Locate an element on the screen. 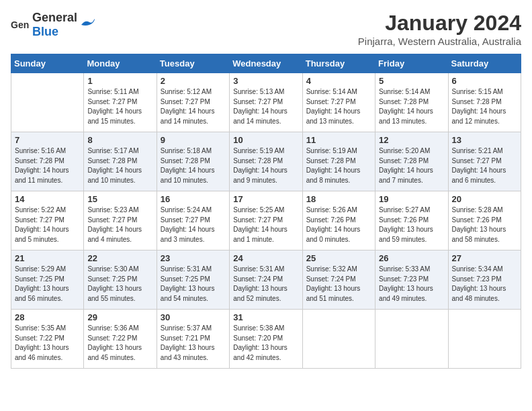 The image size is (532, 411). day-number: 7 is located at coordinates (47, 140).